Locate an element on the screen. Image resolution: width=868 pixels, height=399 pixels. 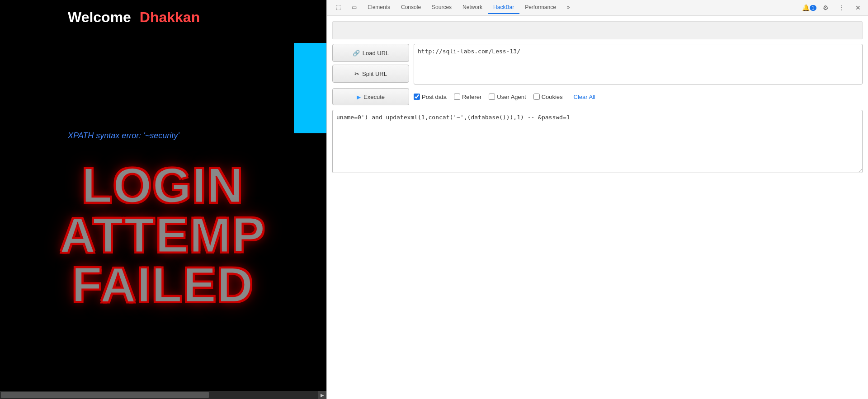
notification-badge: 1 is located at coordinates (813, 8).